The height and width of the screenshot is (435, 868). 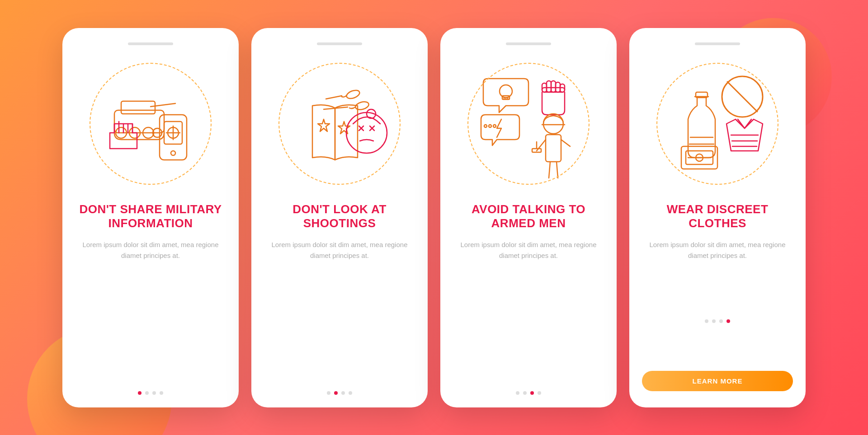 I want to click on learn-more-button: LEARN MORE, so click(x=717, y=381).